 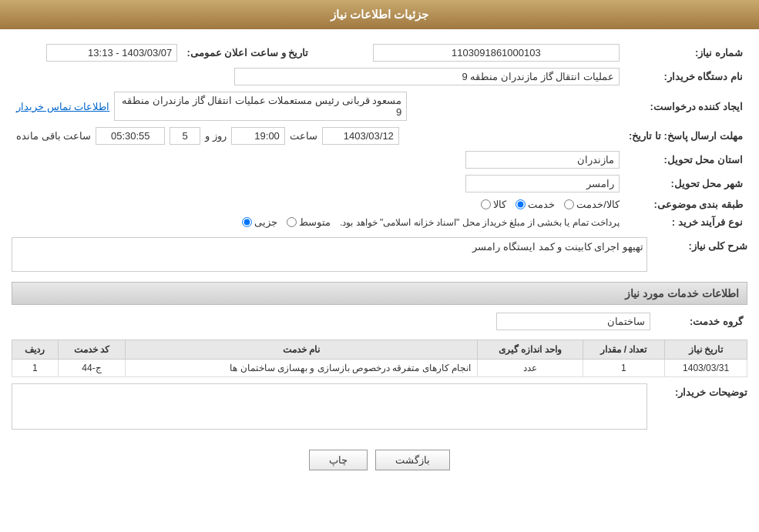 What do you see at coordinates (686, 222) in the screenshot?
I see `navoe-label: نوع فرآیند خرید :` at bounding box center [686, 222].